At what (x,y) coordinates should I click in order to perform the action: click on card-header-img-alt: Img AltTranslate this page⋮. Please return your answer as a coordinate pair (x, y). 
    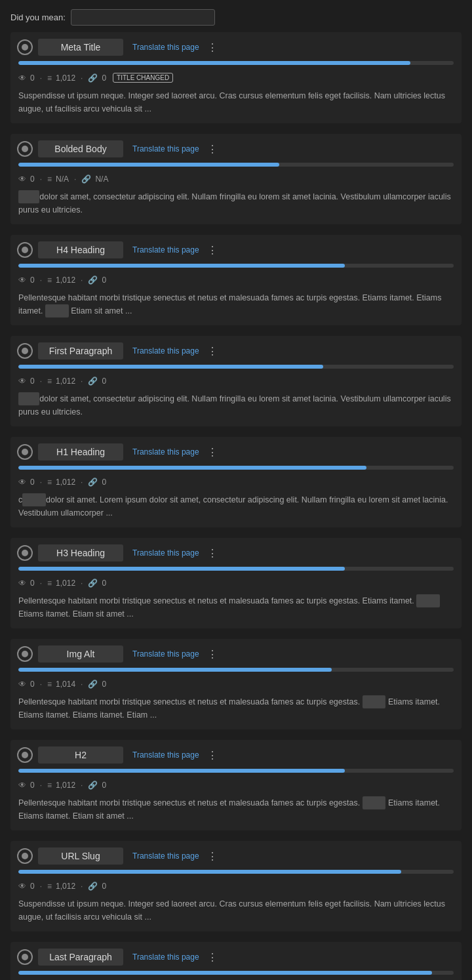
    Looking at the image, I should click on (236, 653).